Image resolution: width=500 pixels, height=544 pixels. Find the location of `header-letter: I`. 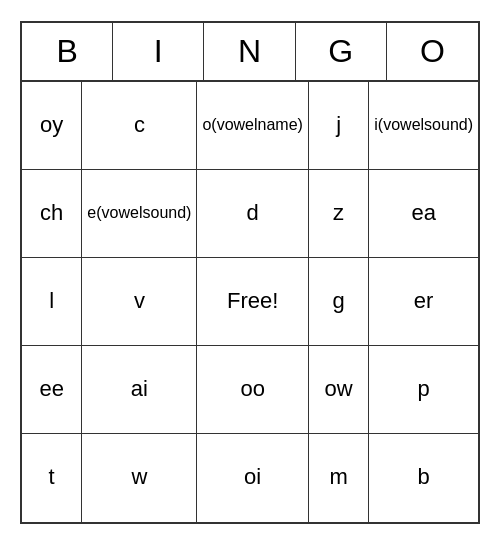

header-letter: I is located at coordinates (158, 52).